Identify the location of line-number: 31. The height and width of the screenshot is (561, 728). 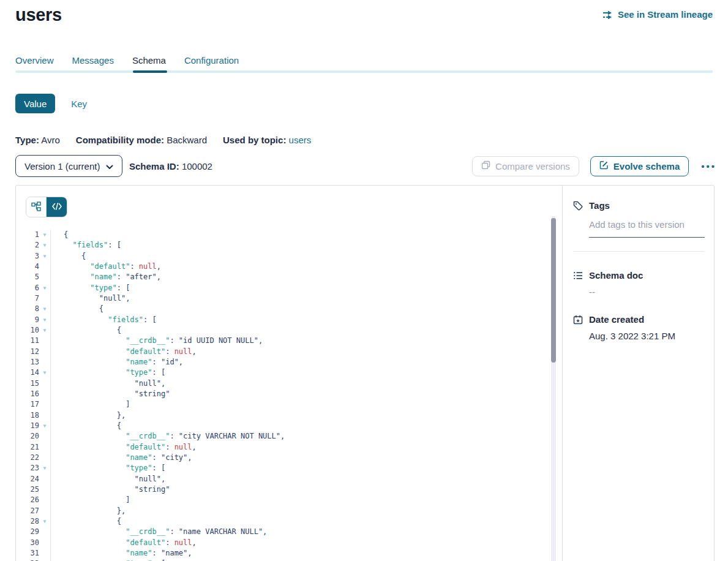
(28, 554).